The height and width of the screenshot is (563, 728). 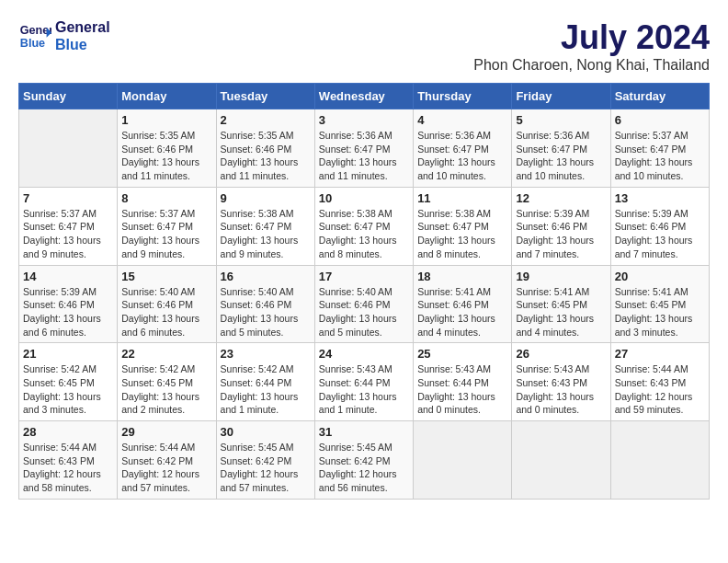 I want to click on calendar-cell: 30Sunrise: 5:45 AMSunset: 6:42 PMDayligh…, so click(x=265, y=460).